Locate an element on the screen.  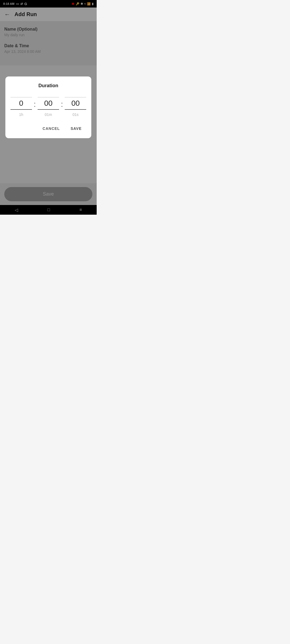
save-button: SAVE is located at coordinates (76, 129).